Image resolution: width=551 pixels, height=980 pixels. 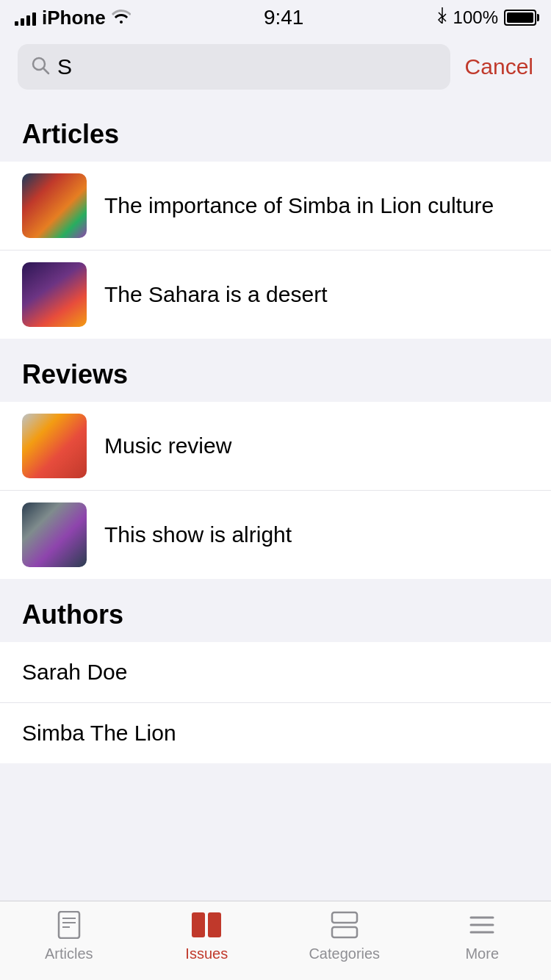 What do you see at coordinates (276, 447) in the screenshot?
I see `review-item-1: Music review` at bounding box center [276, 447].